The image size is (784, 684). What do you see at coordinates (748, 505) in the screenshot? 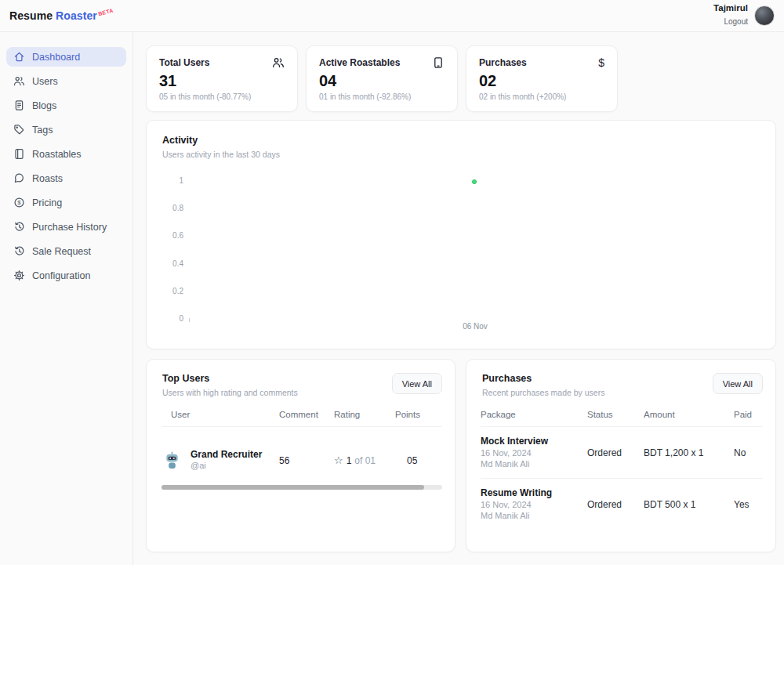
I see `paid-status: Yes` at bounding box center [748, 505].